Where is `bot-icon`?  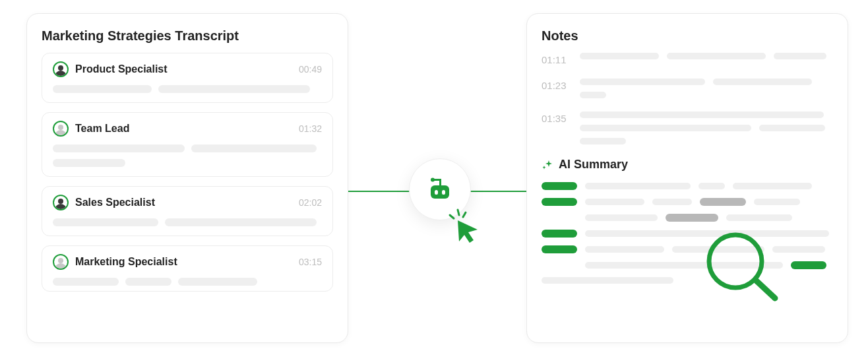 bot-icon is located at coordinates (440, 189).